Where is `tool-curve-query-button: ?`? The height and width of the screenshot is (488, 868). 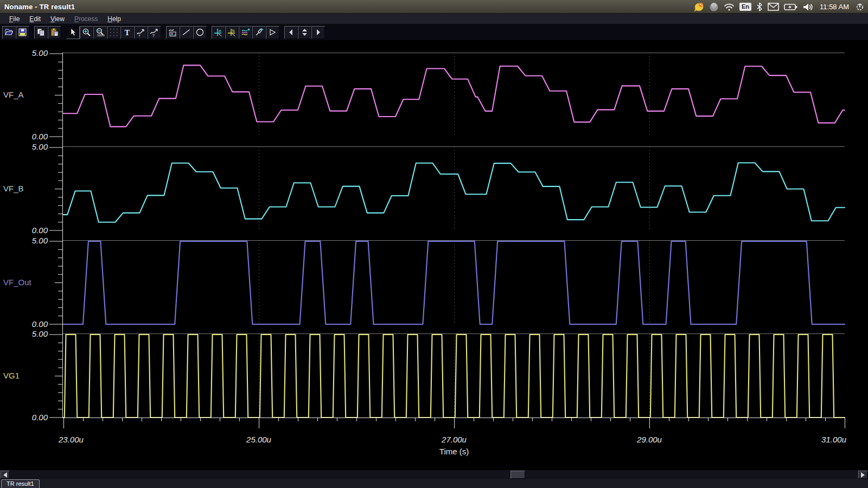 tool-curve-query-button: ? is located at coordinates (154, 33).